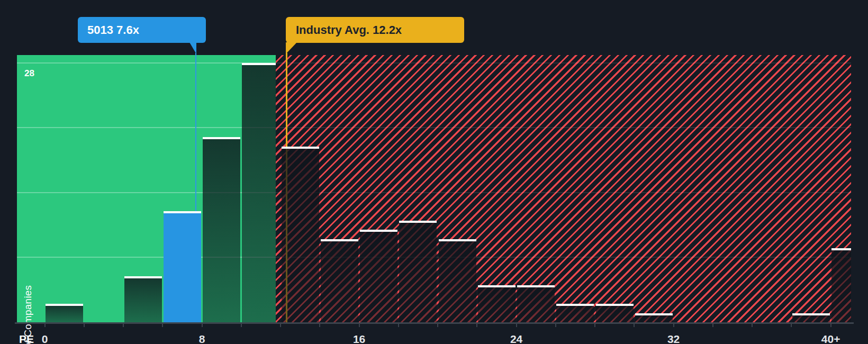 This screenshot has width=868, height=344. Describe the element at coordinates (291, 48) in the screenshot. I see `industry-tooltip-pointer` at that location.